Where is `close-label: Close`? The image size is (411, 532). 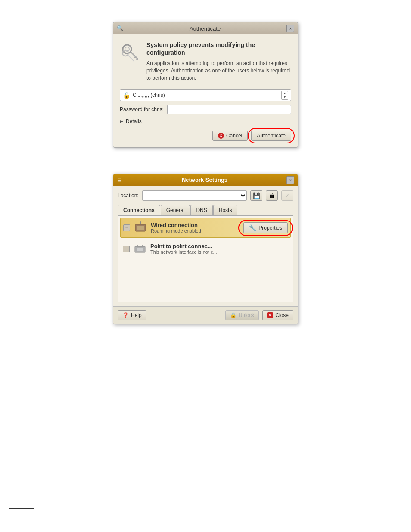
close-label: Close is located at coordinates (282, 315).